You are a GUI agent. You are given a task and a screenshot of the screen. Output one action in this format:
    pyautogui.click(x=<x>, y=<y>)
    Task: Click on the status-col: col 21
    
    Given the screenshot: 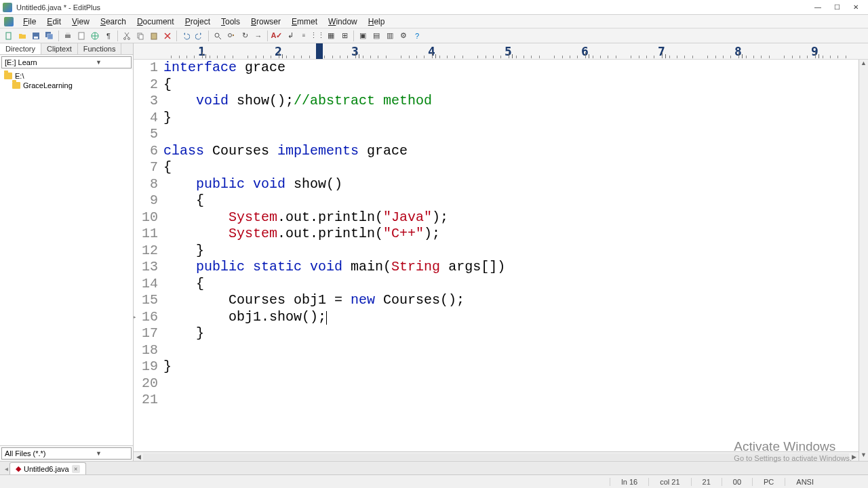 What is the action you would take?
    pyautogui.click(x=669, y=482)
    